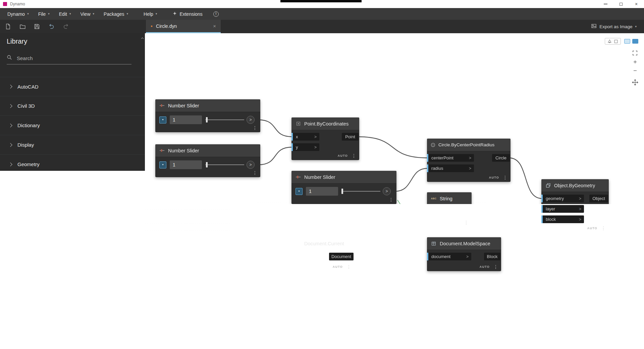 The width and height of the screenshot is (644, 349). Describe the element at coordinates (305, 137) in the screenshot. I see `input-port-x: x>` at that location.